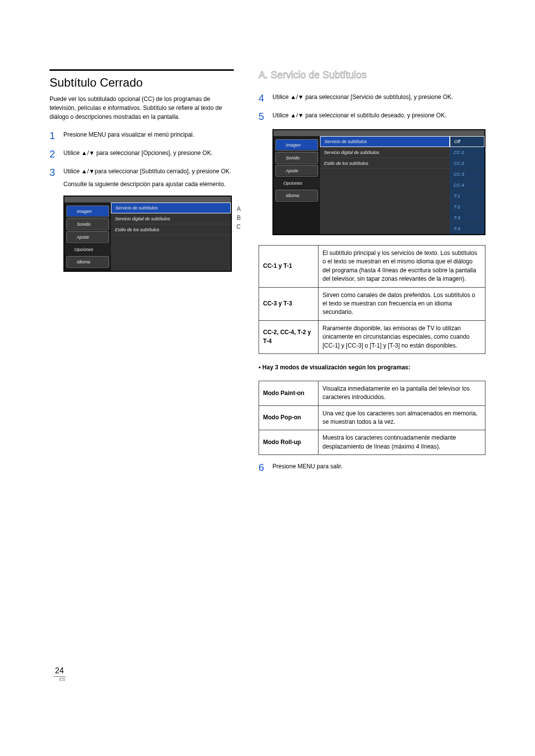  Describe the element at coordinates (142, 136) in the screenshot. I see `step-1: 1 Presione MENU para visualizar el menú …` at that location.